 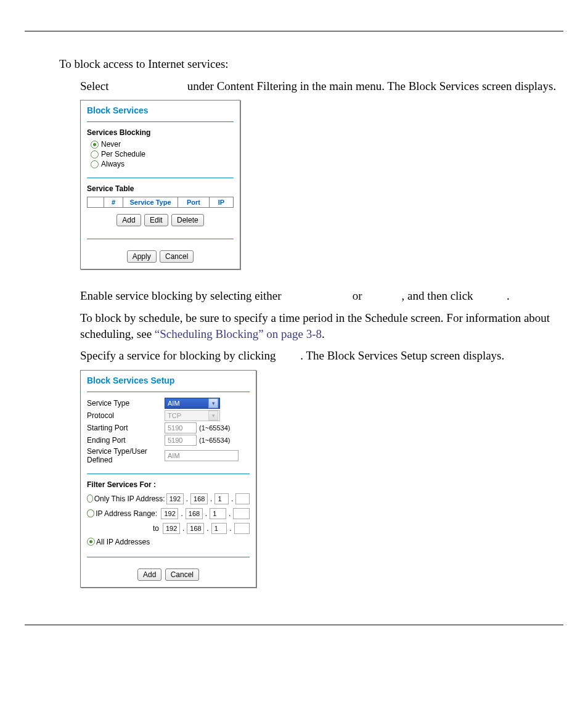 I want to click on step2-pre: Enable service blocking by selecting eit…, so click(x=182, y=296).